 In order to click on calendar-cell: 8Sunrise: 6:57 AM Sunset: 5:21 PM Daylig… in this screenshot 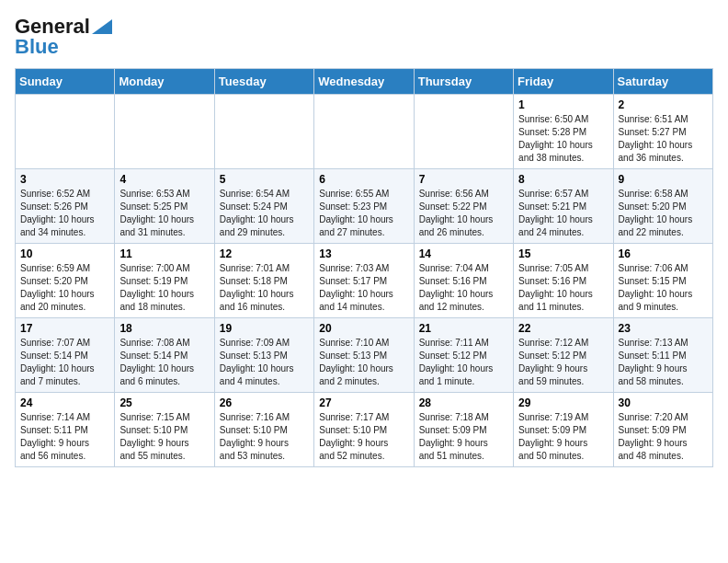, I will do `click(563, 206)`.